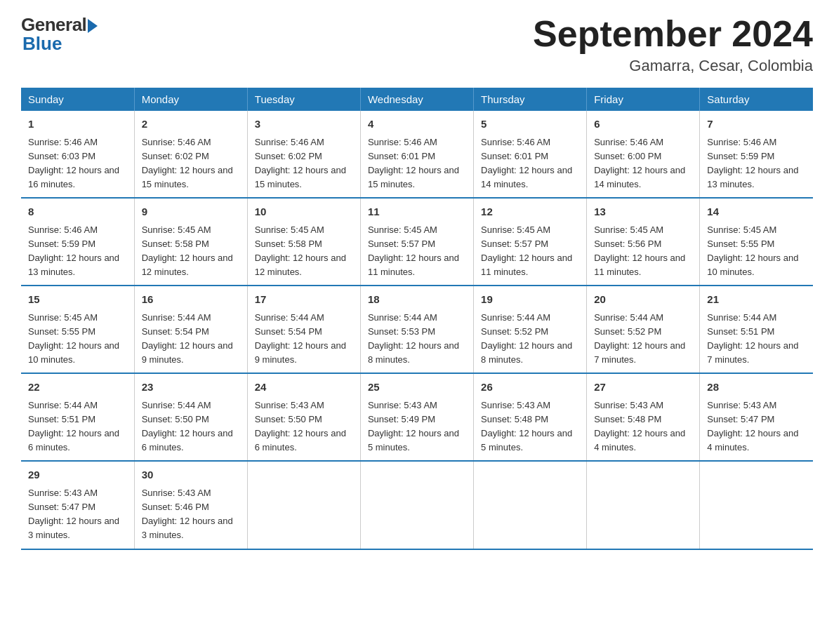 The image size is (834, 644). What do you see at coordinates (191, 387) in the screenshot?
I see `day-number: 23` at bounding box center [191, 387].